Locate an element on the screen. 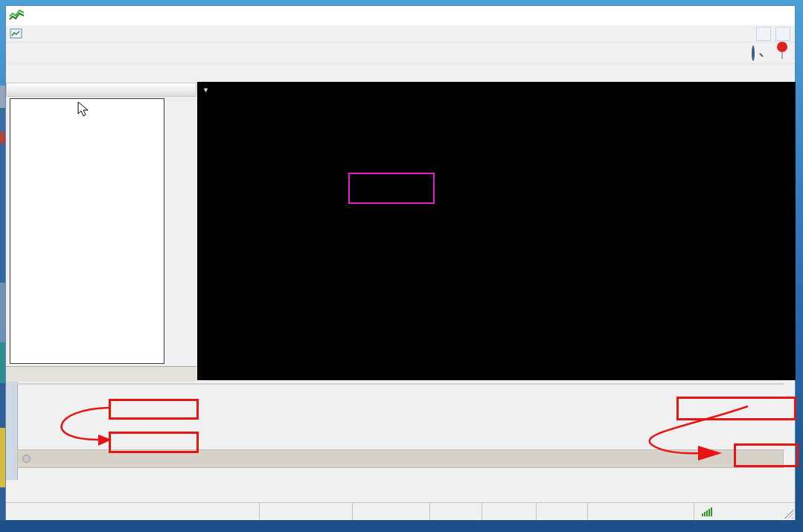 The image size is (803, 532). status-profile is located at coordinates (307, 512).